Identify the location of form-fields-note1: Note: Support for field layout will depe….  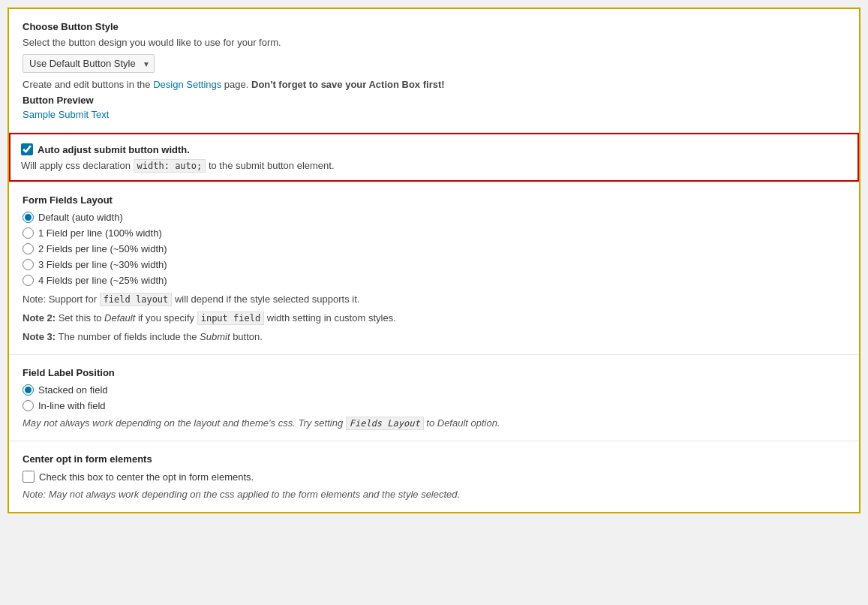
(434, 299).